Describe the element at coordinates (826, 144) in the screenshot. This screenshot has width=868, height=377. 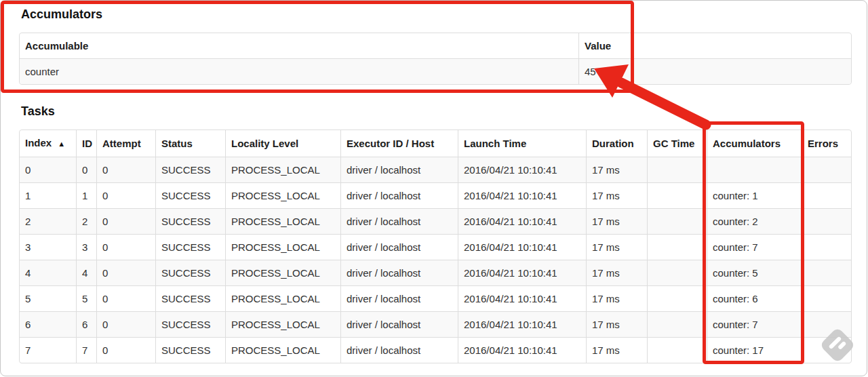
I see `column-header-errors: Errors` at that location.